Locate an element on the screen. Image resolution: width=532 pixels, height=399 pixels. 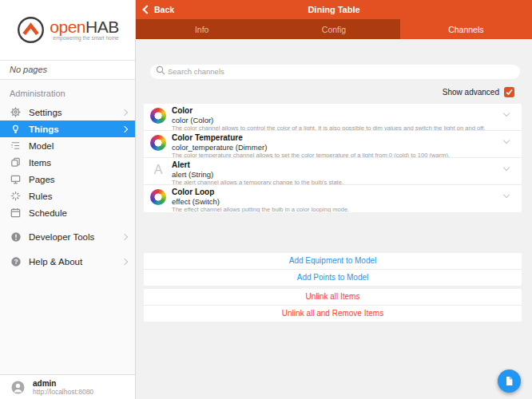
chevron-left-icon is located at coordinates (147, 10).